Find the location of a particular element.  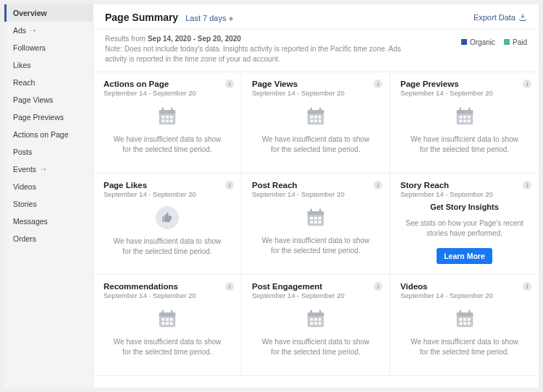

sidebar-item-overview: Overview is located at coordinates (49, 13).